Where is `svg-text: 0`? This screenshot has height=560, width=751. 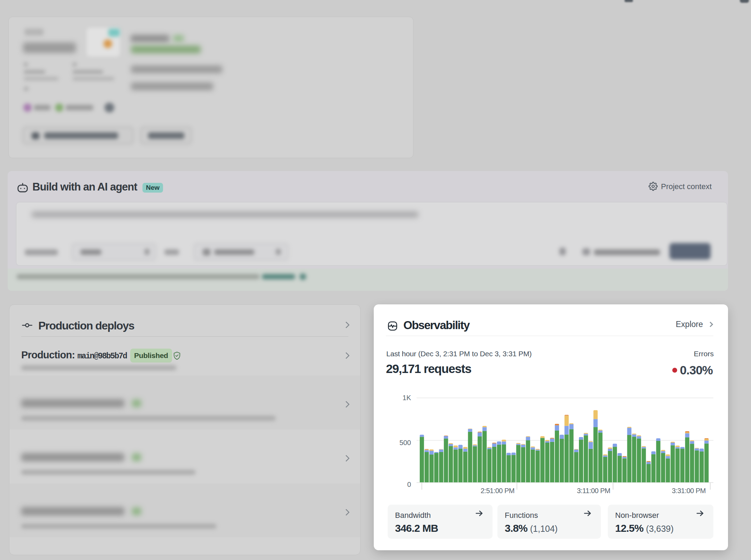
svg-text: 0 is located at coordinates (409, 484).